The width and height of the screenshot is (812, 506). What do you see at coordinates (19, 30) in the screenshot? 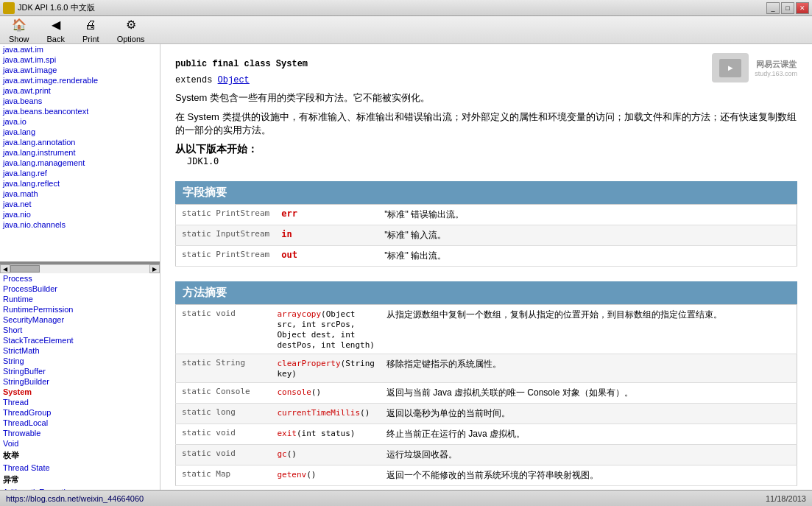
I see `show-button: 🏠 Show` at bounding box center [19, 30].